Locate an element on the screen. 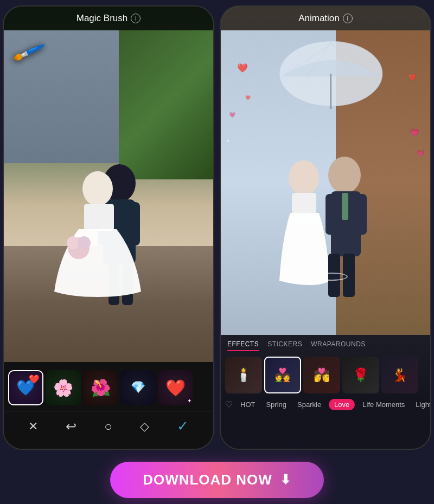 Image resolution: width=434 pixels, height=504 pixels. effect-thumb-5: 💃 is located at coordinates (400, 375).